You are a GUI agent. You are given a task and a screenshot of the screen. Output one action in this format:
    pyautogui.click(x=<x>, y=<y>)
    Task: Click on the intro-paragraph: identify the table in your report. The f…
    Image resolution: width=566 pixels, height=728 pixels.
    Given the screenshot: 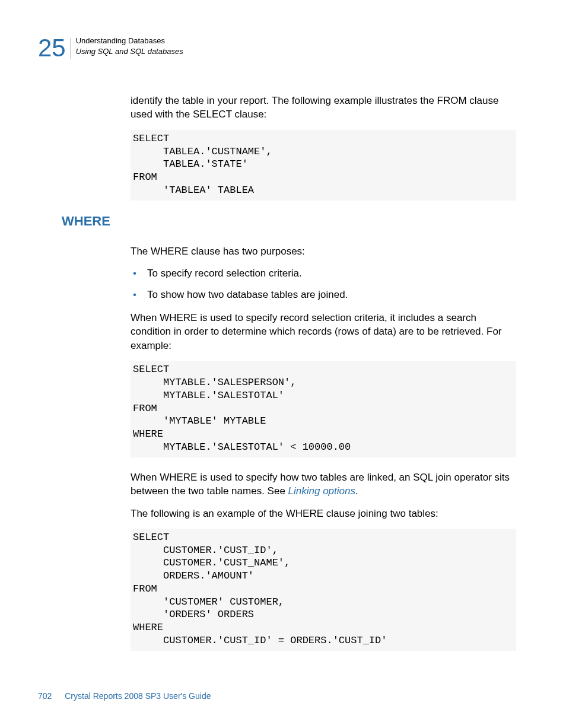 What is the action you would take?
    pyautogui.click(x=323, y=108)
    